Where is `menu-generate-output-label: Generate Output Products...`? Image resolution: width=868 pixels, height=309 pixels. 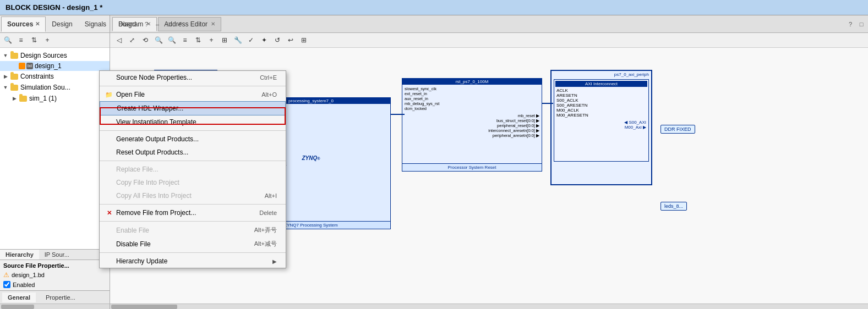
menu-generate-output-label: Generate Output Products... is located at coordinates (157, 139).